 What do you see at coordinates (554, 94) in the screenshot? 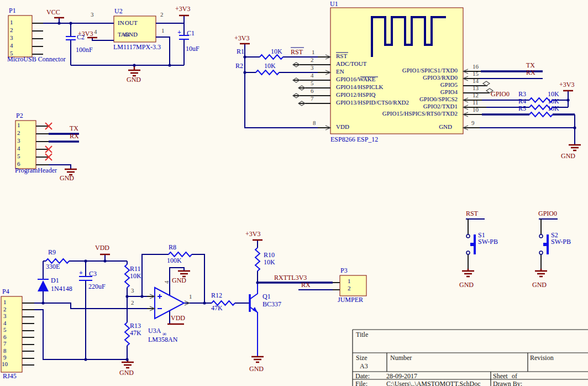
I see `r3-value: 10K` at bounding box center [554, 94].